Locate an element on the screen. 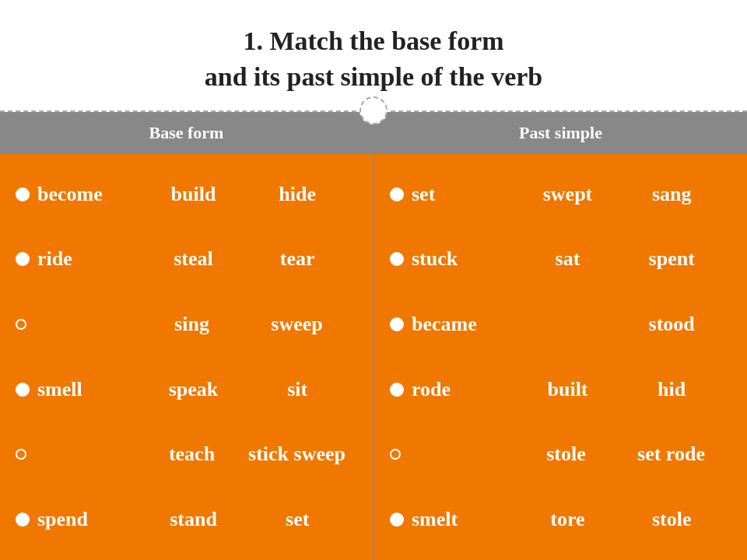 The image size is (747, 560). word-spend: spend is located at coordinates (89, 520).